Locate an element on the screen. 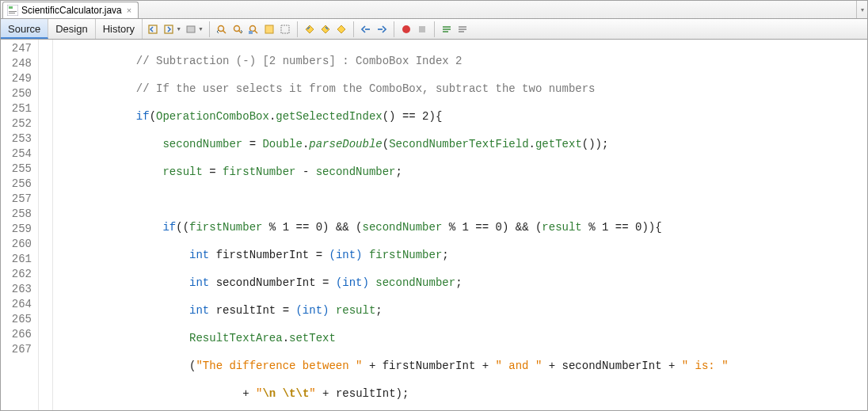 The width and height of the screenshot is (868, 411). find-next-icon is located at coordinates (238, 29).